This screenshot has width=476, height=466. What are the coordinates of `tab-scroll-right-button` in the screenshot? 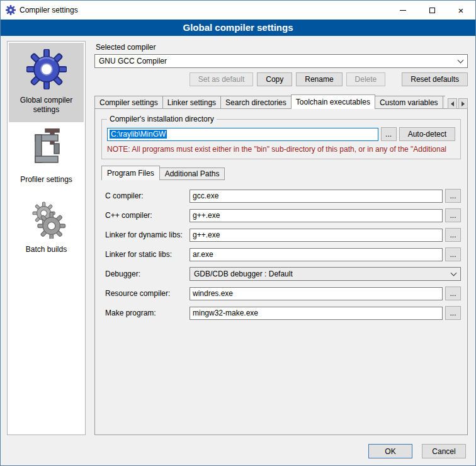 It's located at (463, 103).